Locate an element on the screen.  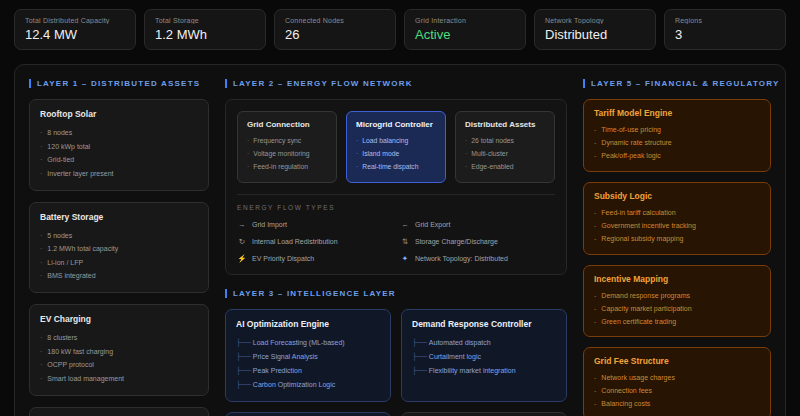
card-smart-buildings: Smart Buildings 4 buildings is located at coordinates (119, 412).